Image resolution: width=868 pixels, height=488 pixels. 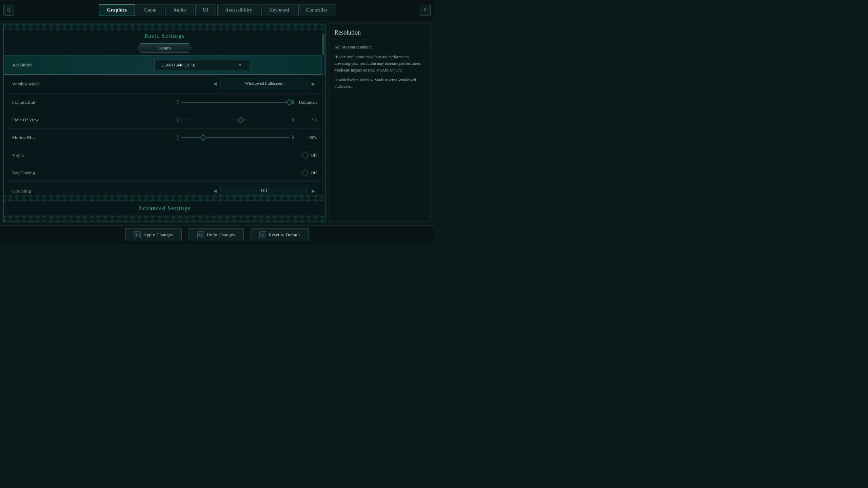 What do you see at coordinates (164, 102) in the screenshot?
I see `setting-row-frame_limit: Frame Limit ⟪ ⟫ Unlimited` at bounding box center [164, 102].